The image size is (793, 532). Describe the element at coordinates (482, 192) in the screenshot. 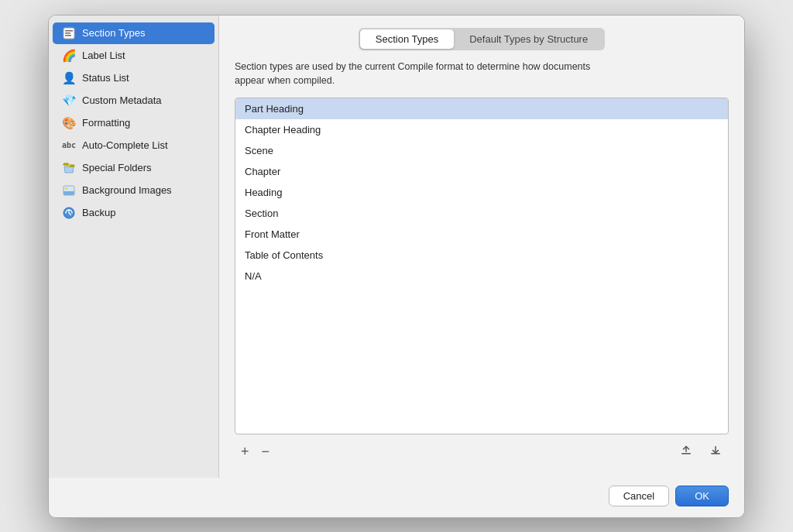

I see `list-item: Heading` at that location.